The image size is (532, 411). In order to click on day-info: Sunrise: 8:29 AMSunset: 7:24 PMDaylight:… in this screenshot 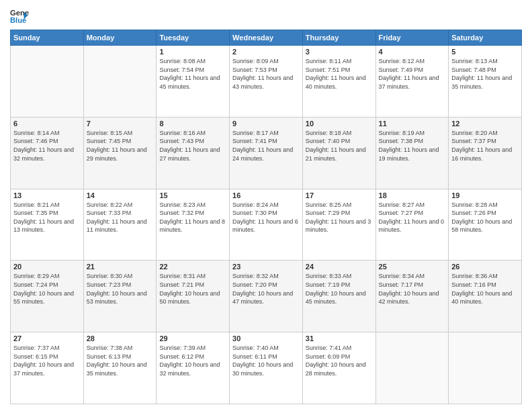, I will do `click(47, 289)`.